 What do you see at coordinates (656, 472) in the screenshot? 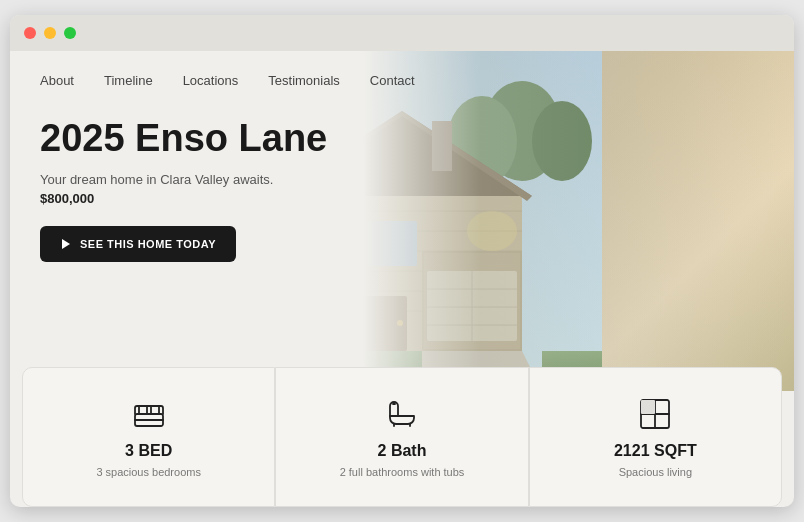
I see `sqft-desc: Spacious living` at bounding box center [656, 472].